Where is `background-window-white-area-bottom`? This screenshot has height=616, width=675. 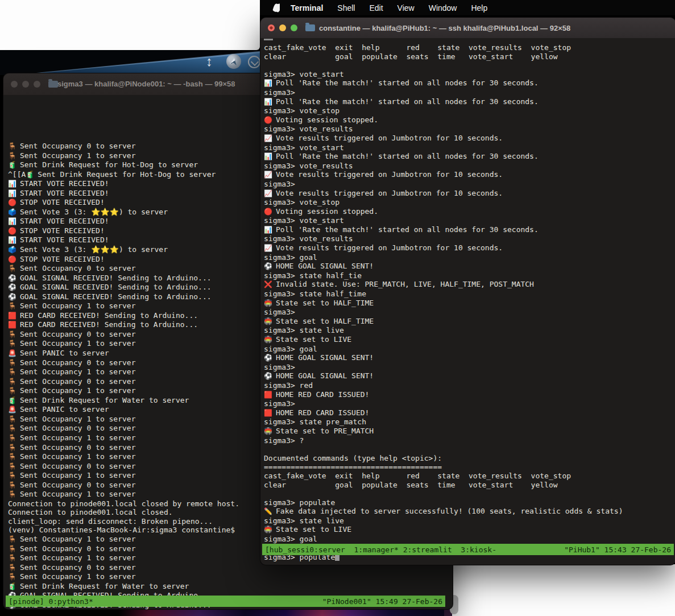 background-window-white-area-bottom is located at coordinates (564, 590).